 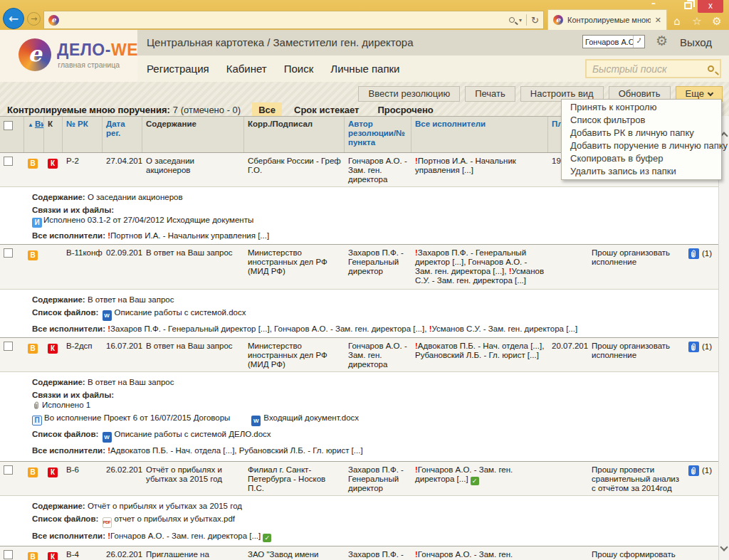 I want to click on home-icon: ⌂, so click(x=677, y=21).